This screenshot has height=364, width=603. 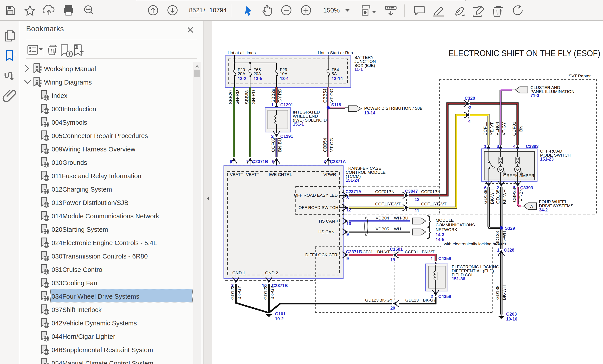 I want to click on svg-text: BN, so click(x=392, y=192).